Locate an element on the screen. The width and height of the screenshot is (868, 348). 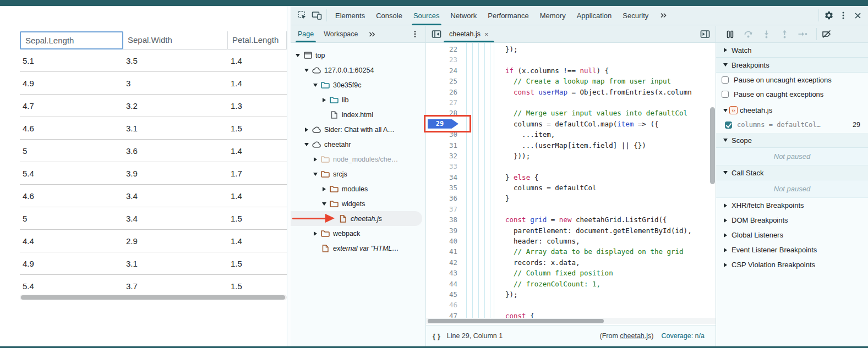
table-cell: 4.7 is located at coordinates (72, 106).